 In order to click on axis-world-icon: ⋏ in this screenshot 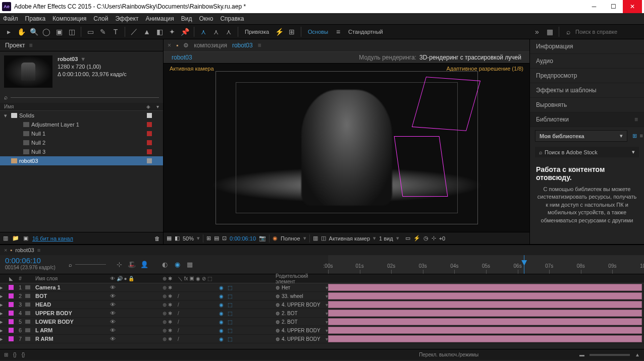, I will do `click(216, 32)`.